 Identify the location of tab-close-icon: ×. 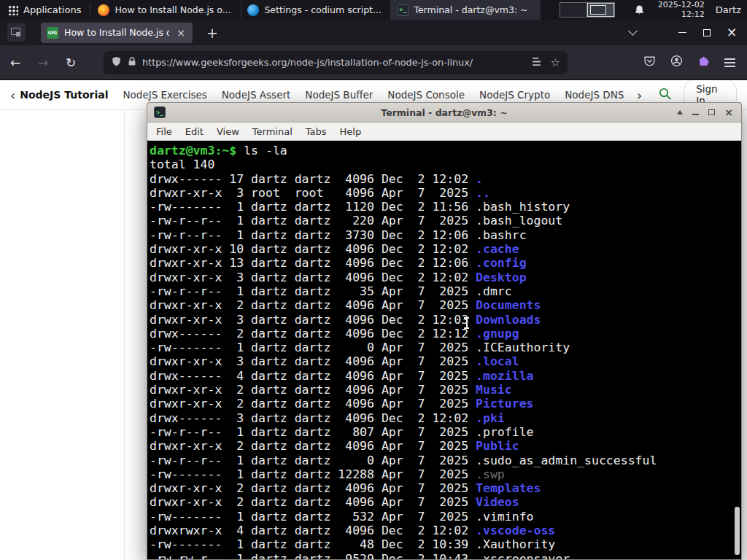
(181, 33).